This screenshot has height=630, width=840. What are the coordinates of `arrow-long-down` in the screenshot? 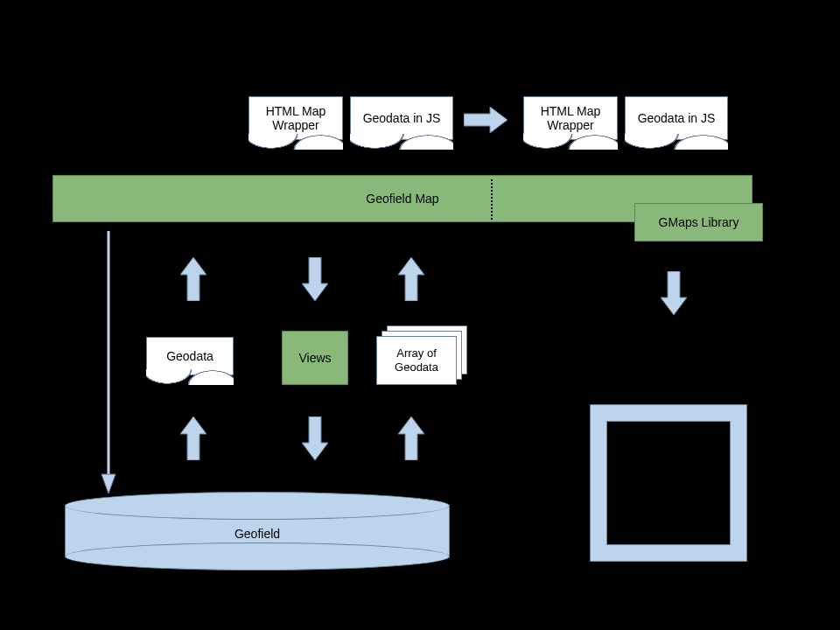 It's located at (108, 362).